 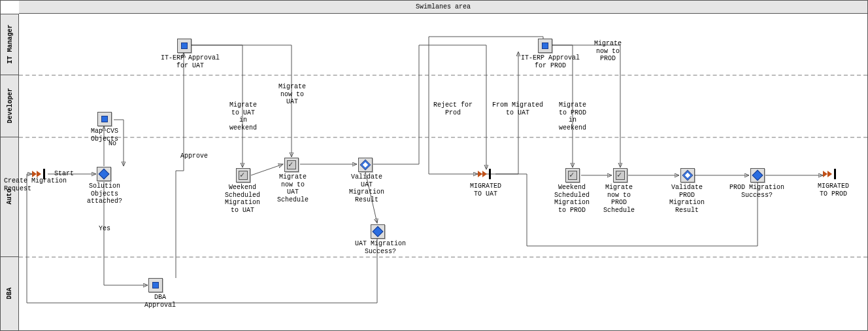 I want to click on label-migrate-uat-weekend: Migrate to UAT in weekend, so click(x=243, y=116).